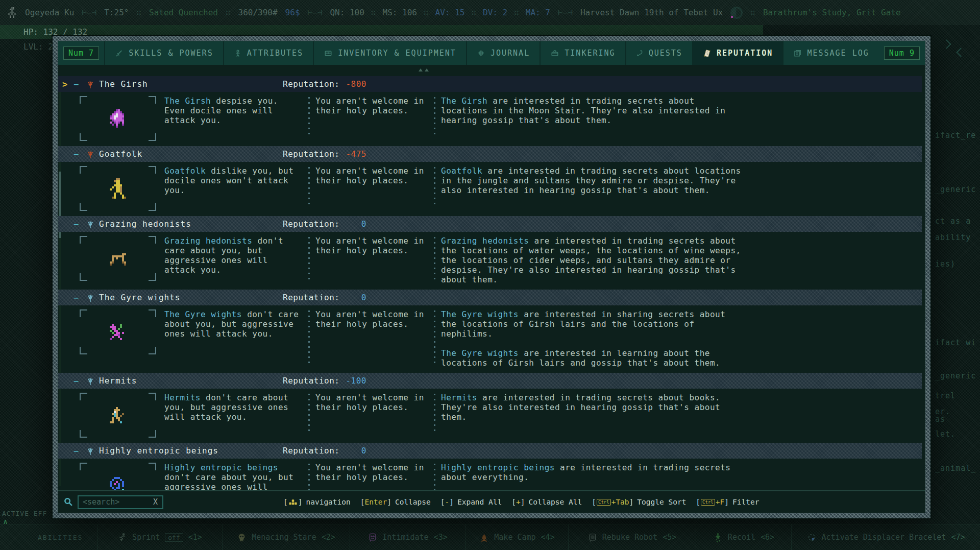  I want to click on location: Barathrum's Study, Grit Gate, so click(832, 12).